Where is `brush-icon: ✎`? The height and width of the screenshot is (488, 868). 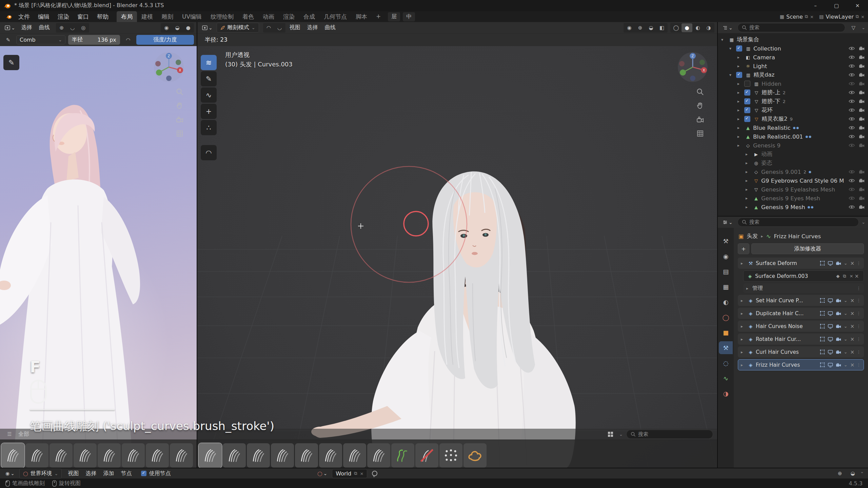 brush-icon: ✎ is located at coordinates (8, 40).